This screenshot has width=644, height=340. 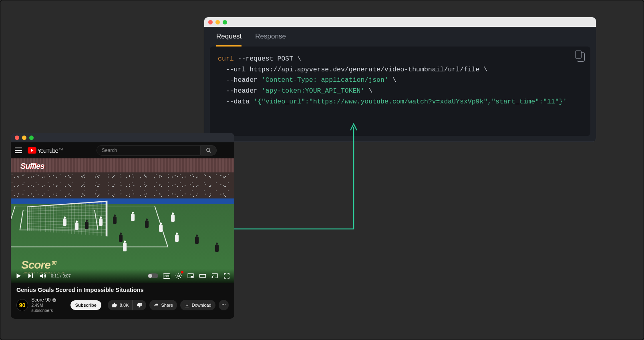 What do you see at coordinates (48, 151) in the screenshot?
I see `youtube-logo-text: YouTube` at bounding box center [48, 151].